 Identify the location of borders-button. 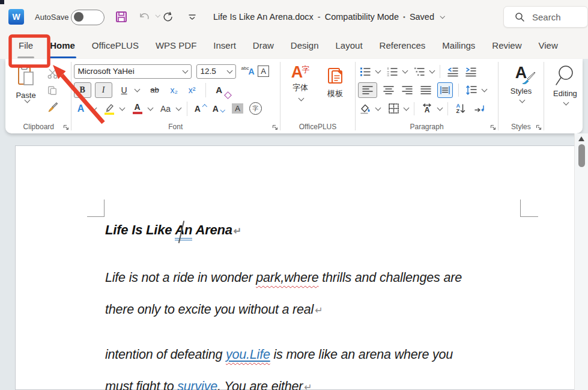
(393, 109).